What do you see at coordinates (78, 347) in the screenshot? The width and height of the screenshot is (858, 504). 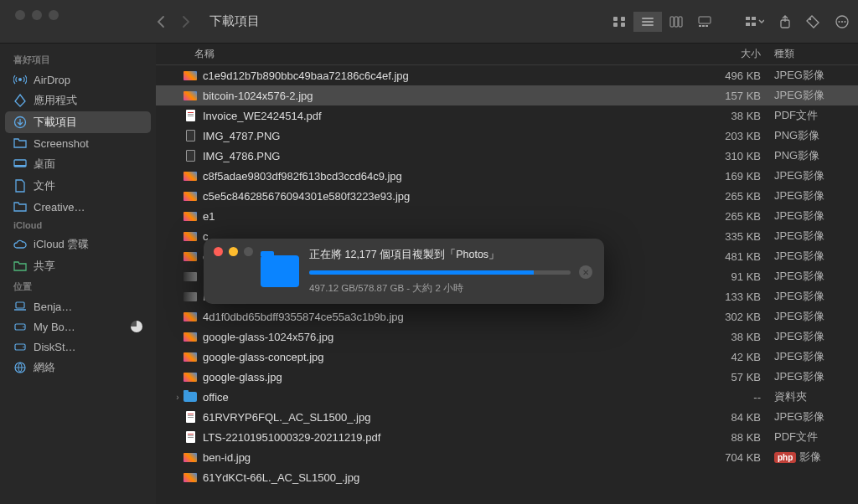 I see `sidebar-item: DiskSt…` at bounding box center [78, 347].